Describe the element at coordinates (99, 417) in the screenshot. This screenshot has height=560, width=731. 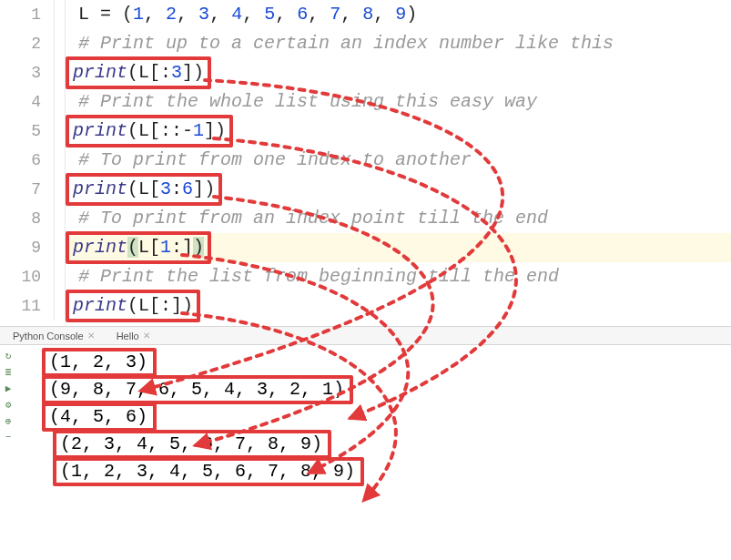
I see `output-value: (4, 5, 6)` at that location.